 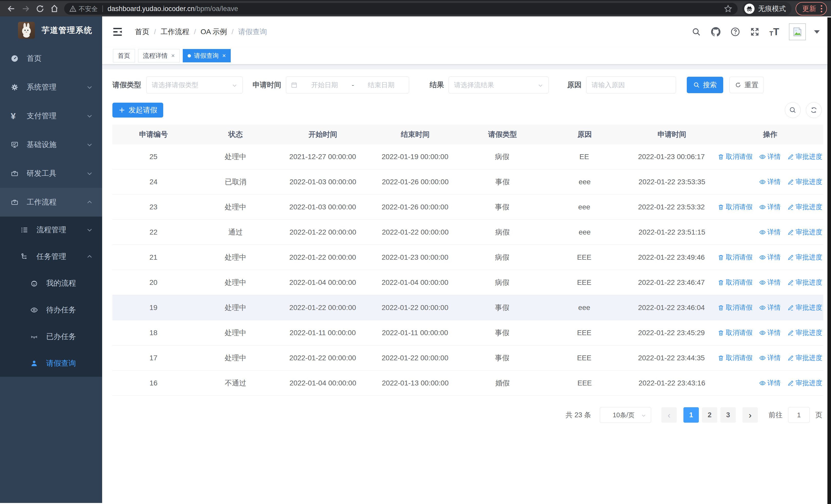 I want to click on col-header-id: 申请编号, so click(x=153, y=134).